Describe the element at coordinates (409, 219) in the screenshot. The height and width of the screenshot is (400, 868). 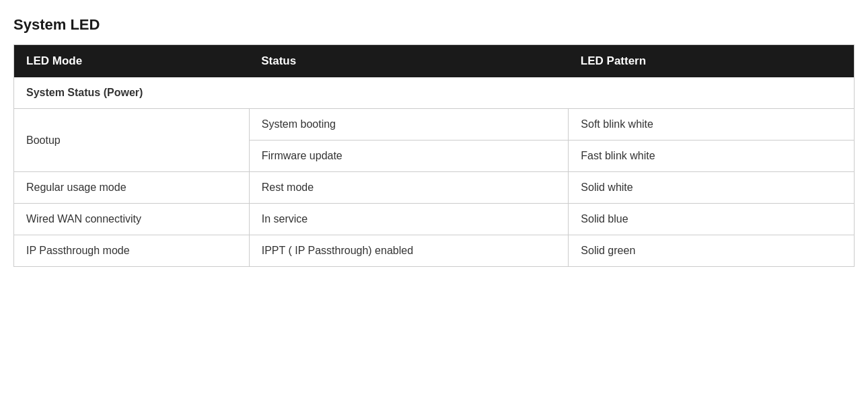
I see `status-cell-in-service: In service` at that location.